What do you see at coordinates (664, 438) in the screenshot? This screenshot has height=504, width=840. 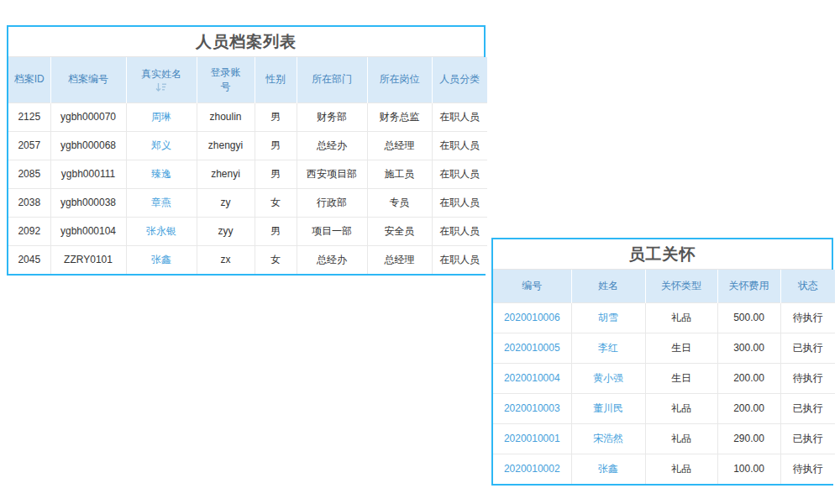 I see `table-row: 2020010001宋浩然礼品290.00已执行` at bounding box center [664, 438].